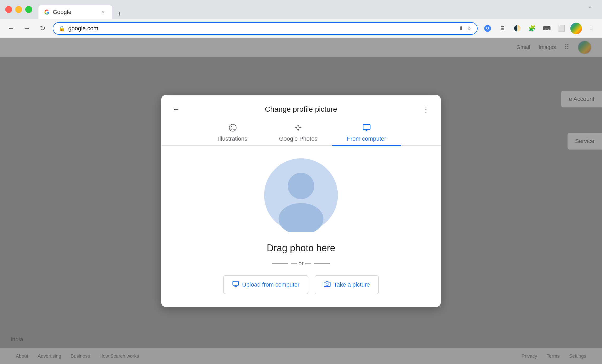  I want to click on traffic-lights, so click(19, 9).